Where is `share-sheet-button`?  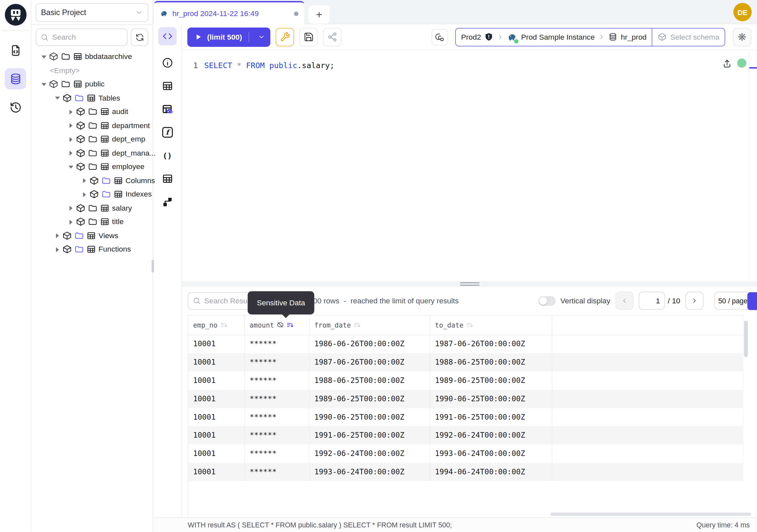
share-sheet-button is located at coordinates (332, 37).